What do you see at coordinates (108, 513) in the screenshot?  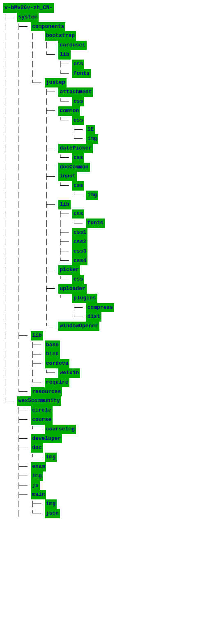 I see `tree-row: │ └── json` at bounding box center [108, 513].